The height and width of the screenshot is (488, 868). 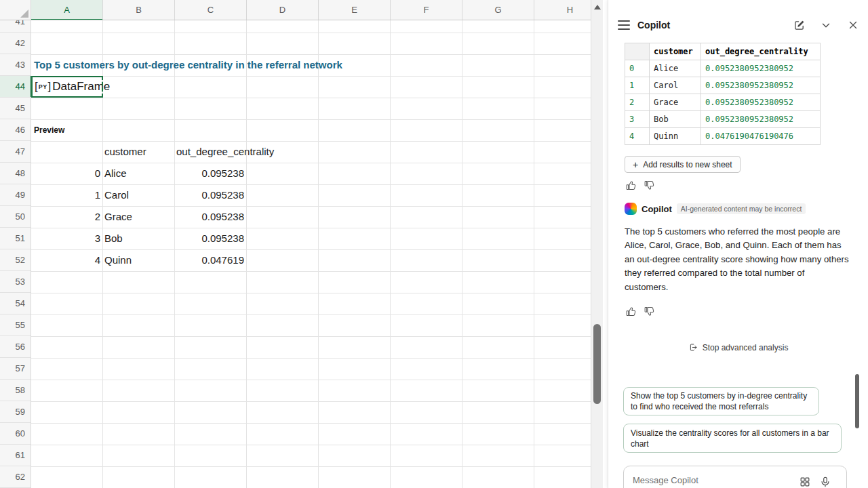 What do you see at coordinates (732, 438) in the screenshot?
I see `suggestion-pill-2: Visualize the centrality scores for all …` at bounding box center [732, 438].